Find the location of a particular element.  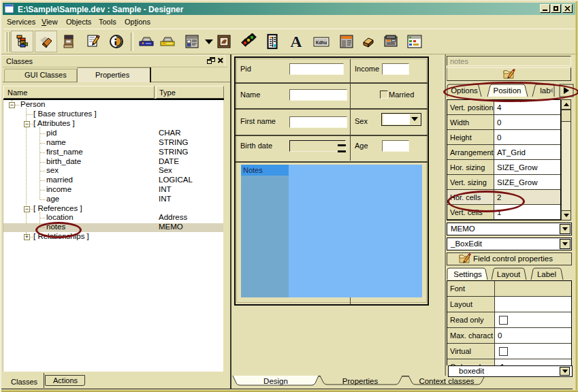

svg-text: Layout is located at coordinates (509, 274).